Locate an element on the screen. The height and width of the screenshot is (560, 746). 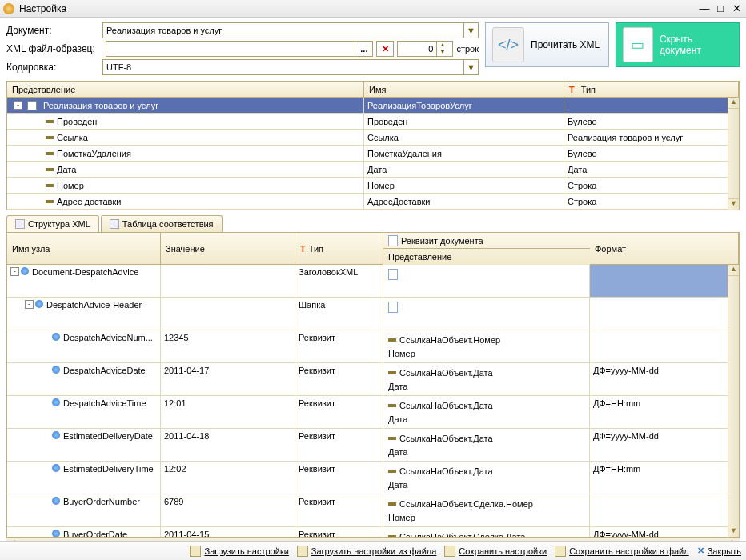
table-row: -Реализация товаров и услугРеализацияТов… is located at coordinates (373, 106).